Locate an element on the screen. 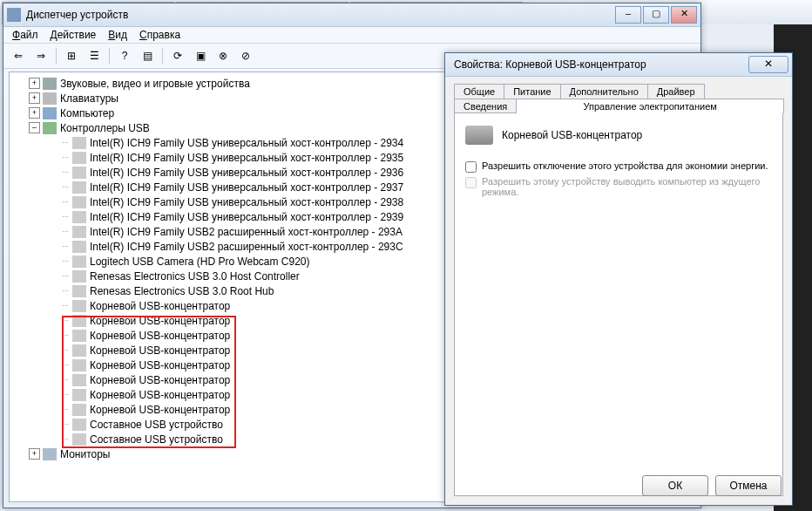  tab-powermgmt: Управление электропитанием is located at coordinates (650, 106).